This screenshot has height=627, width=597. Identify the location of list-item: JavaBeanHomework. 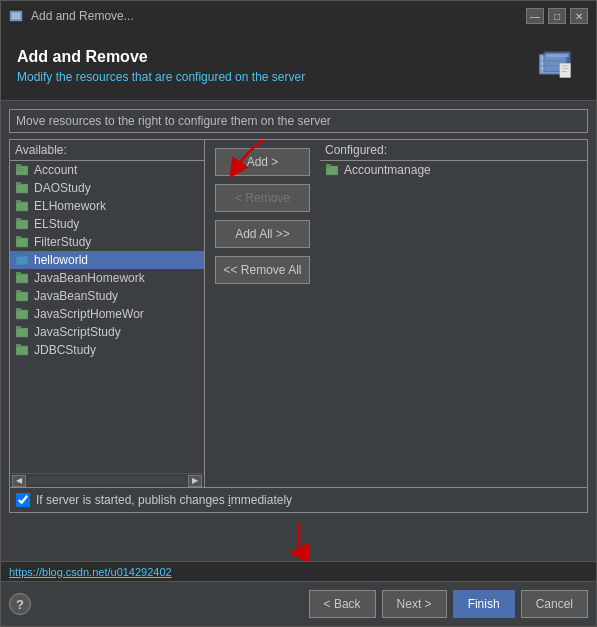
(107, 278).